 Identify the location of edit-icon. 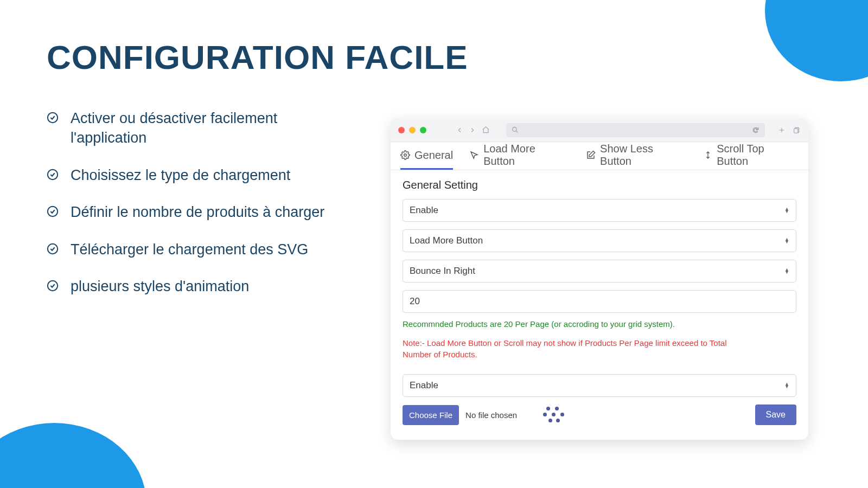
(591, 155).